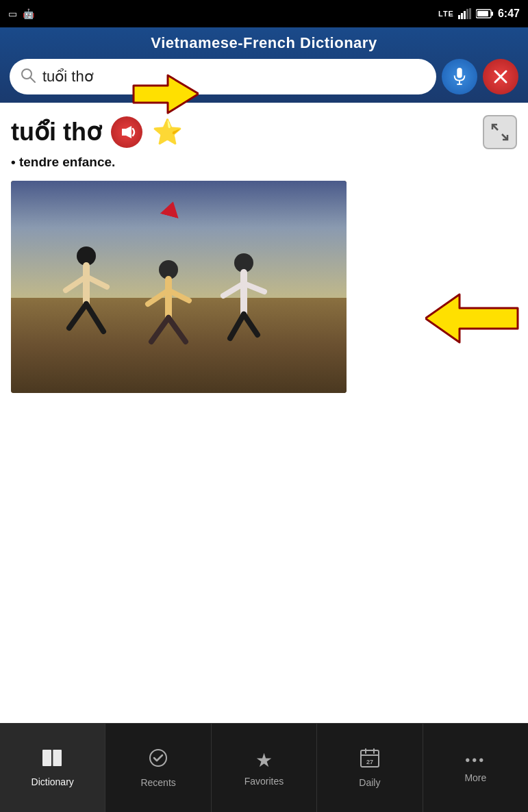 The width and height of the screenshot is (528, 812). What do you see at coordinates (264, 162) in the screenshot?
I see `word-definition: tendre enfance.` at bounding box center [264, 162].